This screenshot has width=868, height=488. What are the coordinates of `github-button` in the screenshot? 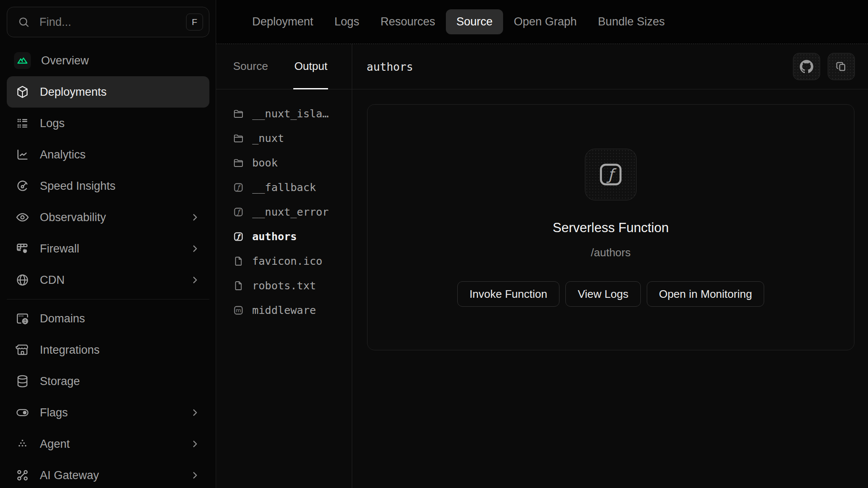 It's located at (807, 67).